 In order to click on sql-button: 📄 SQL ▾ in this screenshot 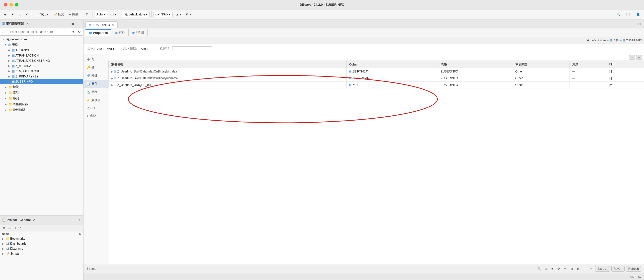, I will do `click(42, 14)`.